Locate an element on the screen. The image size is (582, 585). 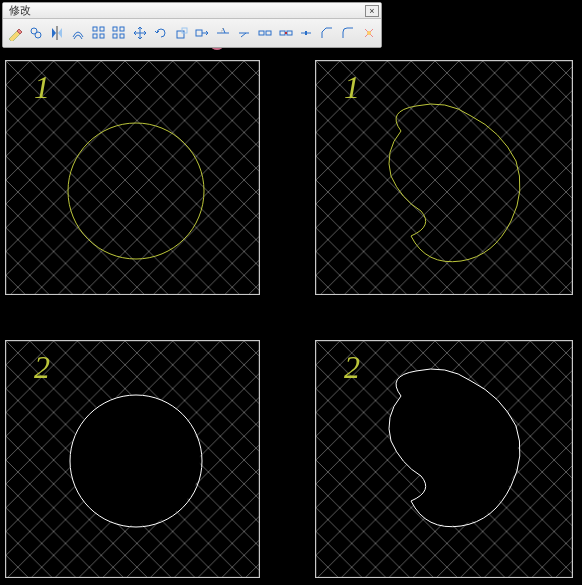
scale-icon is located at coordinates (182, 33).